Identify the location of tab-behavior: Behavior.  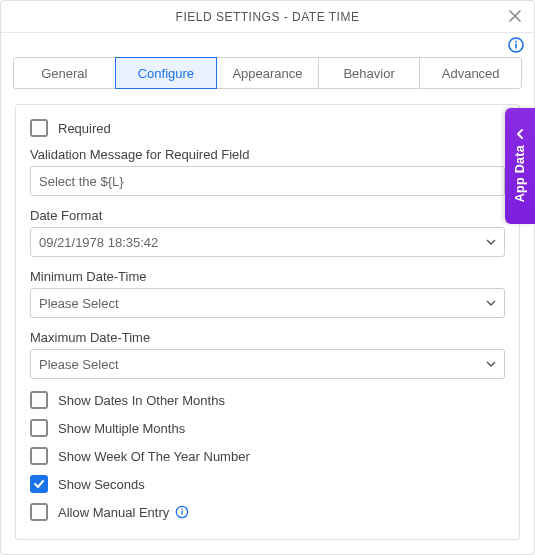
(370, 73).